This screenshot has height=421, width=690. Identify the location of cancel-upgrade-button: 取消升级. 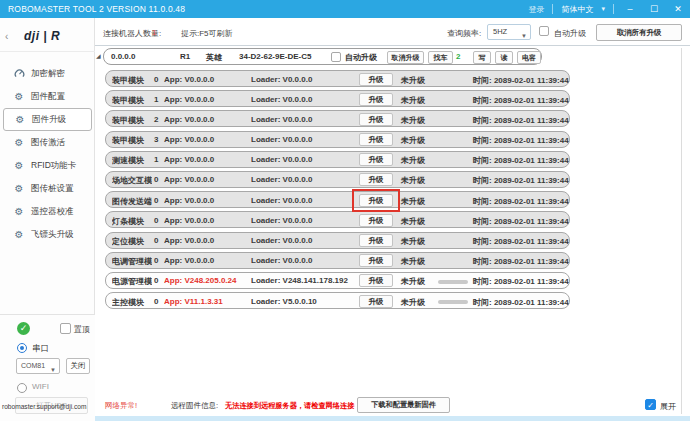
(406, 58).